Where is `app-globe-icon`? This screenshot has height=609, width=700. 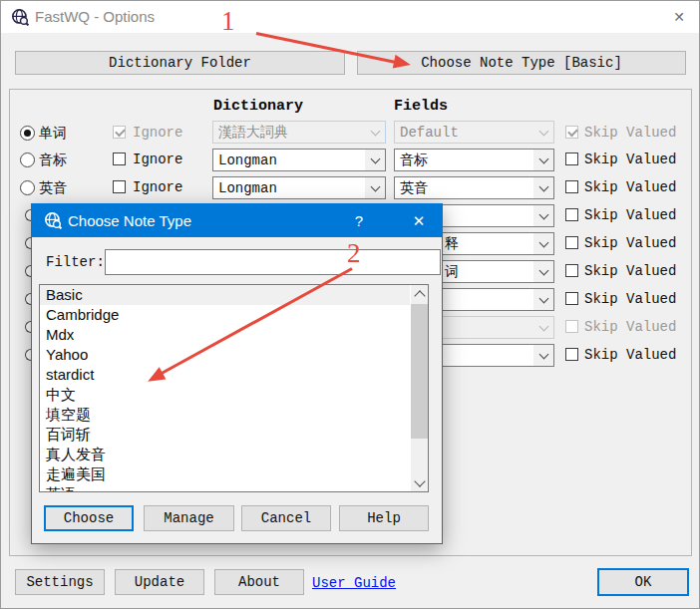 app-globe-icon is located at coordinates (20, 19).